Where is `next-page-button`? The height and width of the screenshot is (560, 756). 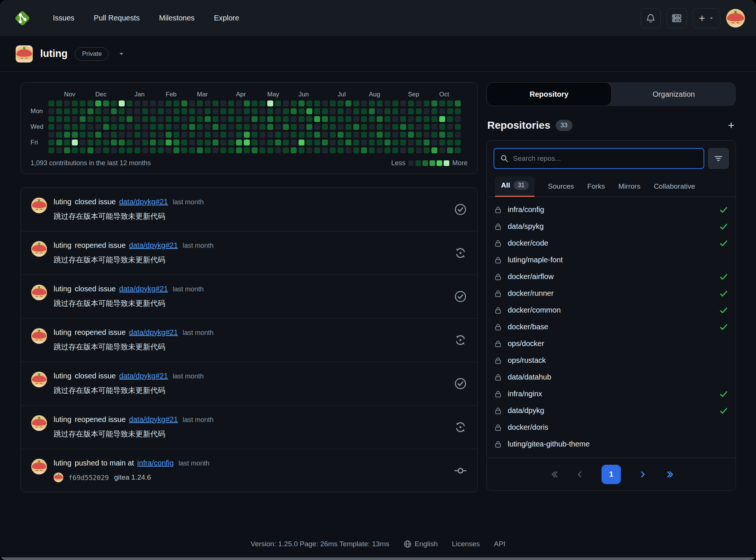
next-page-button is located at coordinates (642, 474).